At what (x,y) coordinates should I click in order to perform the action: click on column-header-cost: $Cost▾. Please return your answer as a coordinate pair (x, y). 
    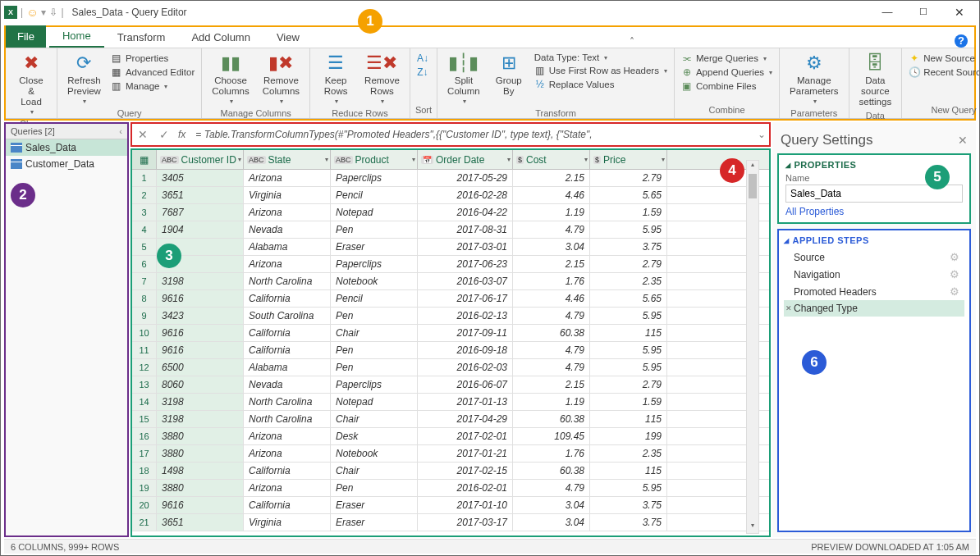
    Looking at the image, I should click on (552, 159).